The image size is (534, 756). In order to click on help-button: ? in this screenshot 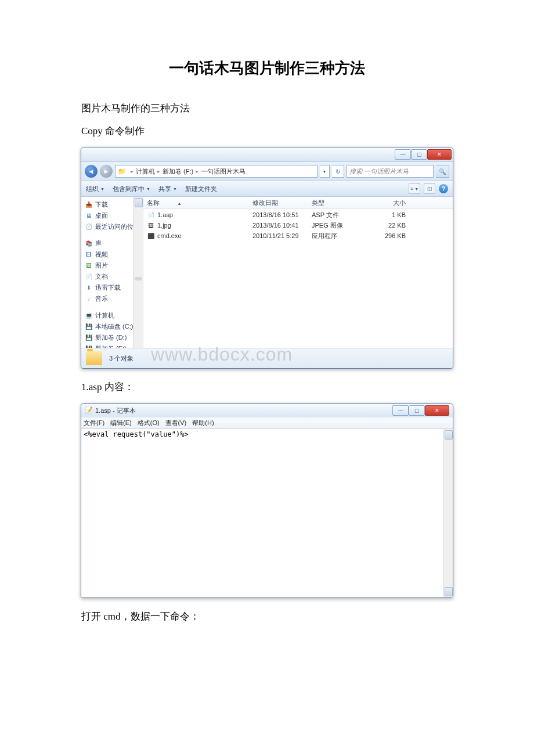, I will do `click(443, 189)`.